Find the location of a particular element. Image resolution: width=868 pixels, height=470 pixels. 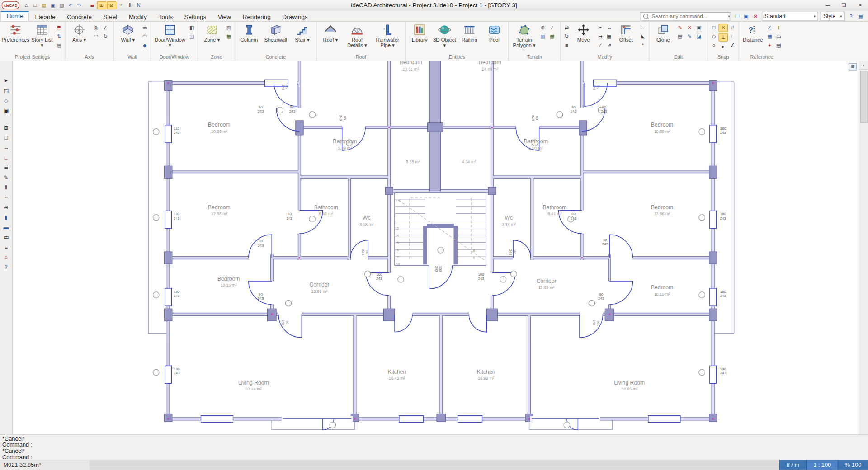

circular-axis-icon: ◎ is located at coordinates (96, 28).